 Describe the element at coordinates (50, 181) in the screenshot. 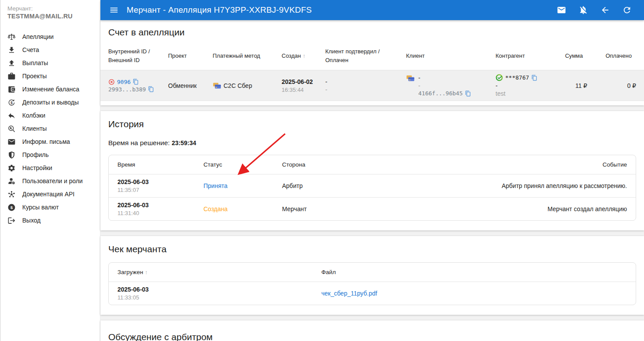

I see `sidebar-item-users-roles: Пользователи и роли` at that location.